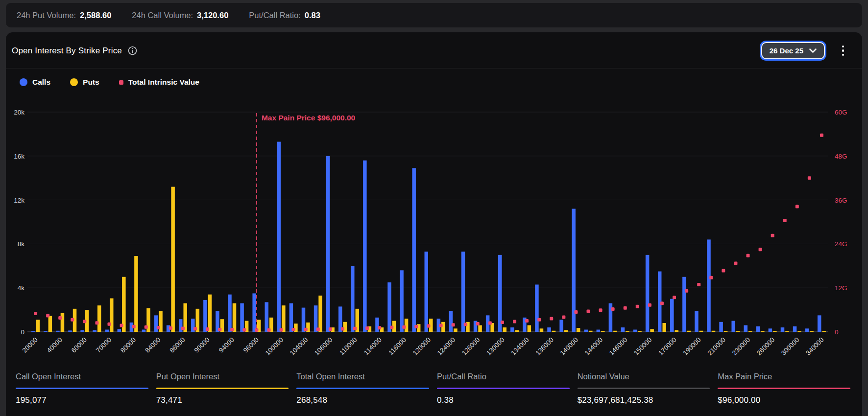  I want to click on put-call-ratio-label: Put/Call Ratio:, so click(274, 16).